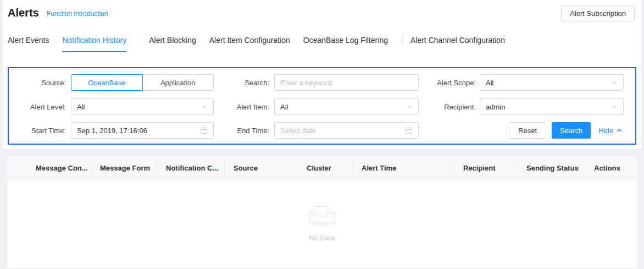  I want to click on column-header-source: Source, so click(262, 168).